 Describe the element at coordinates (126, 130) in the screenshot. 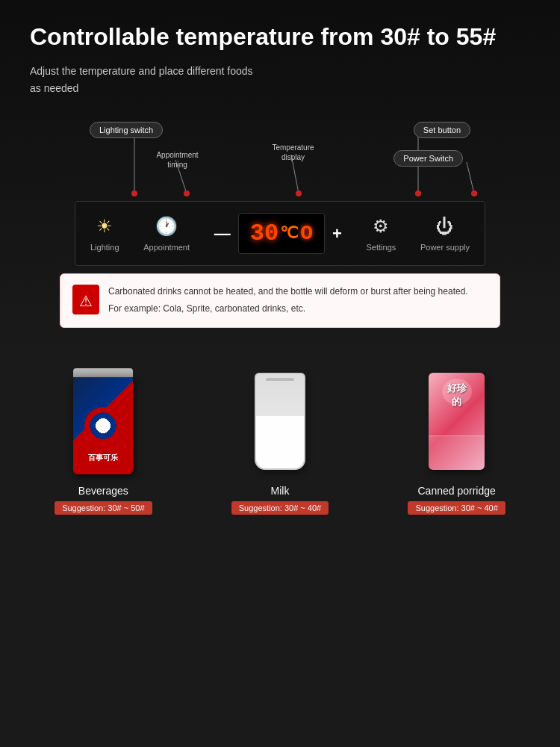

I see `lighting-switch-label: Lighting switch` at that location.